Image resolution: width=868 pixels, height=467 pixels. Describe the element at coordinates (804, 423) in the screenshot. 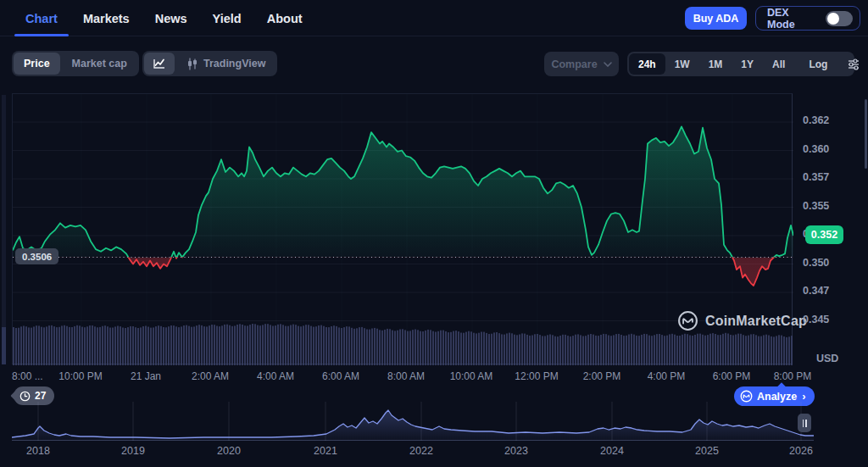

I see `minimap-range-handle` at that location.